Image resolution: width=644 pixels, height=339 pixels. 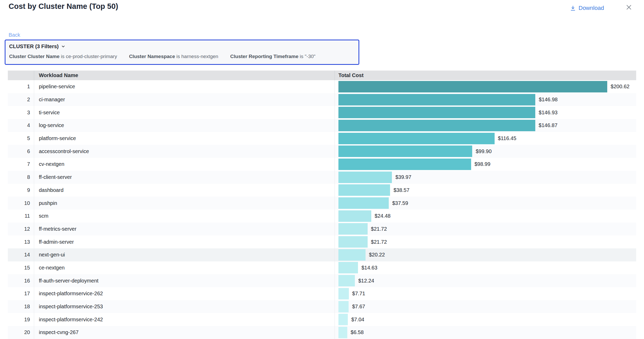 I want to click on cost-value-label: $7.71, so click(x=359, y=294).